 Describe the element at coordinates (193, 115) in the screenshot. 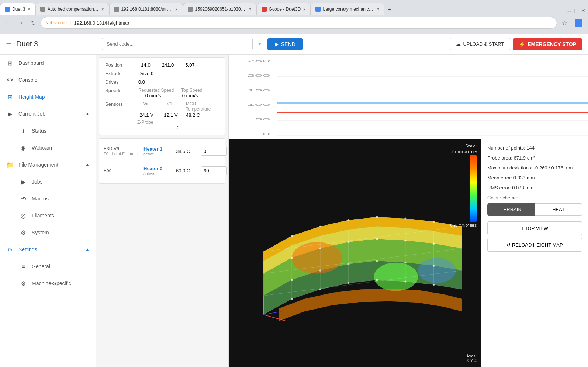

I see `mcu-temp-value: 48.2 C` at that location.